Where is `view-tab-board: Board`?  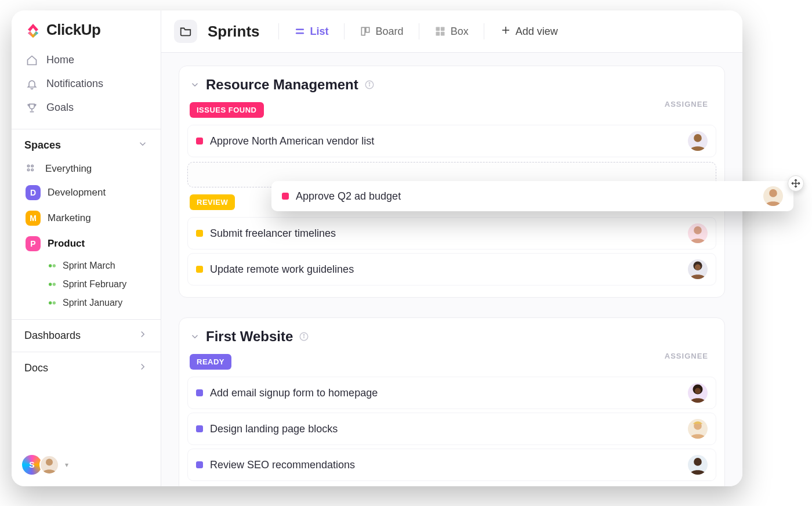 view-tab-board: Board is located at coordinates (382, 31).